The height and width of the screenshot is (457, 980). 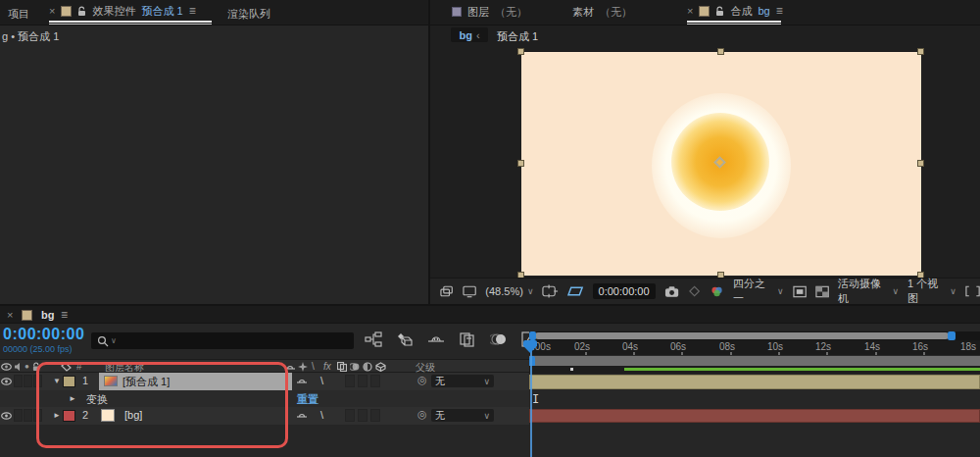 I want to click on tab-composition-label: 合成, so click(x=741, y=12).